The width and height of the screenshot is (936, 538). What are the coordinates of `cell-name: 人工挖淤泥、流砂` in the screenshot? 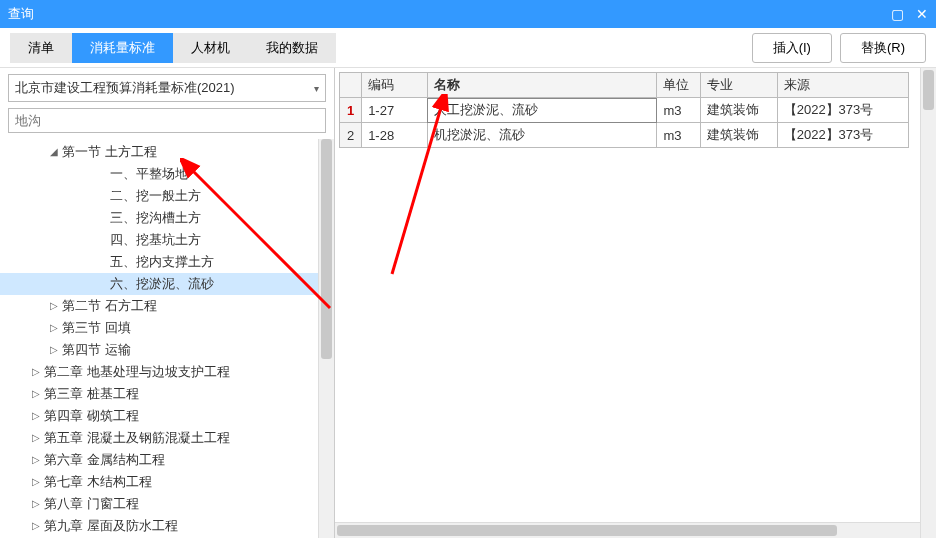 It's located at (542, 110).